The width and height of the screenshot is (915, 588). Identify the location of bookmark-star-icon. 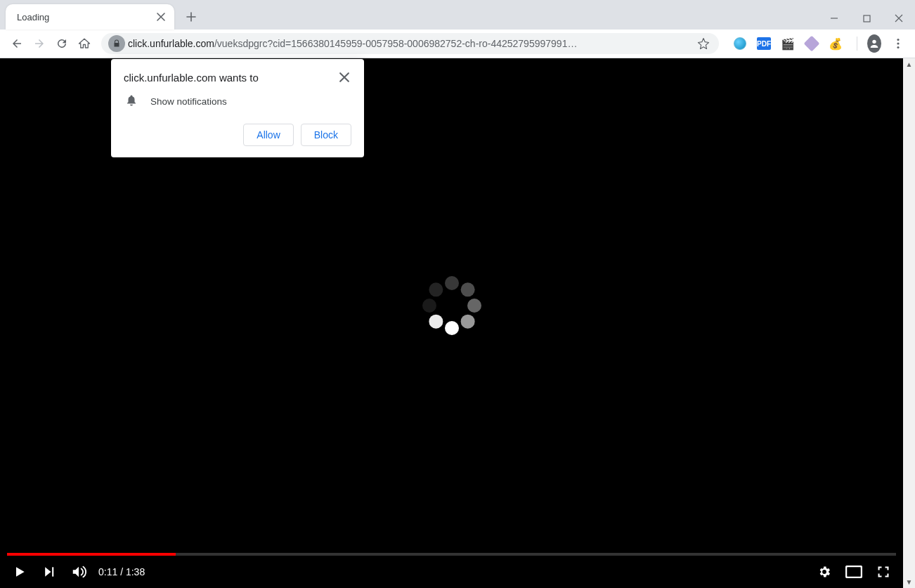
(703, 44).